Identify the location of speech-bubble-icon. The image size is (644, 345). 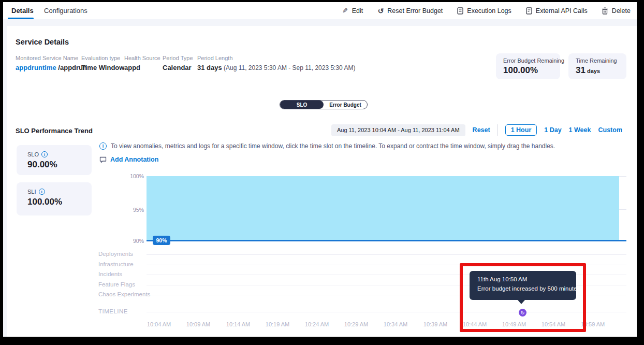
(103, 160).